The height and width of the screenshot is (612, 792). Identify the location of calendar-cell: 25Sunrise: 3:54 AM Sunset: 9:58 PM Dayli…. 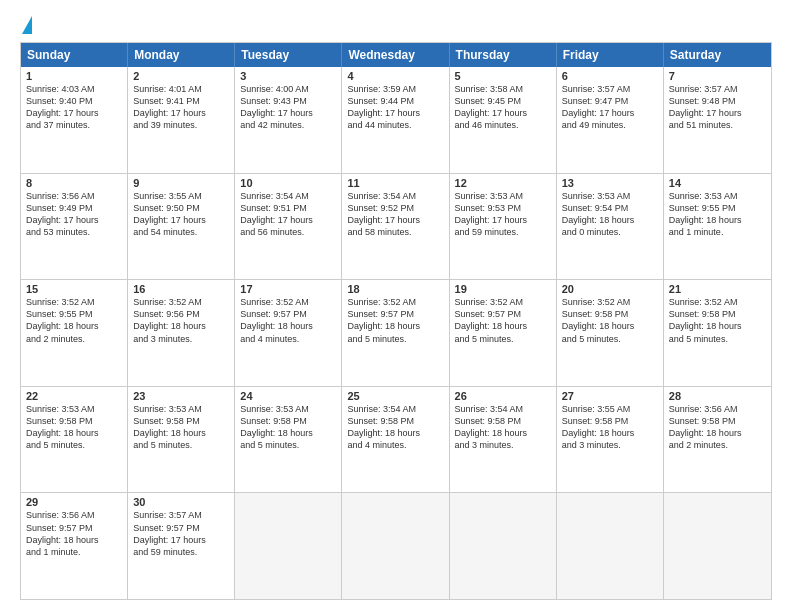
(396, 440).